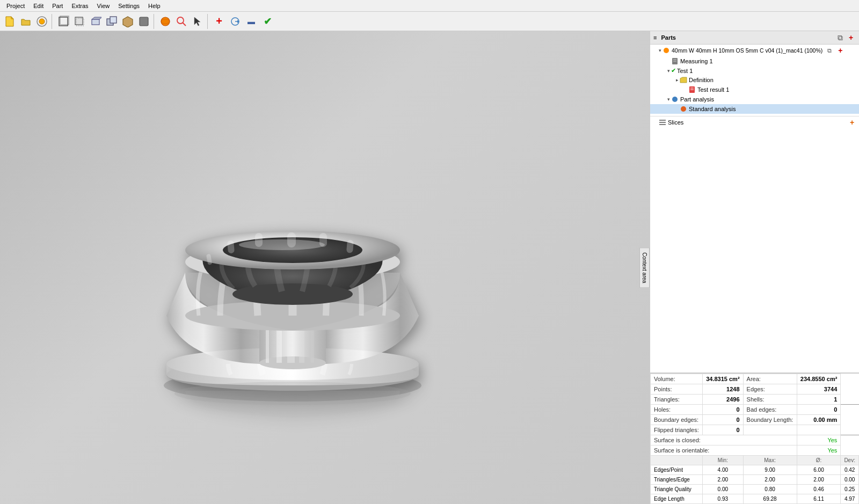  Describe the element at coordinates (819, 390) in the screenshot. I see `edges-value: 3744` at that location.